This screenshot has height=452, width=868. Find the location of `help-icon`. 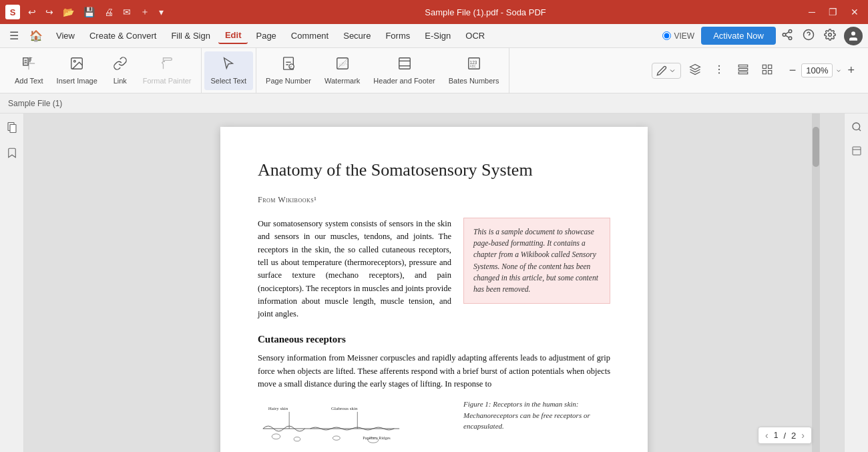

help-icon is located at coordinates (809, 36).